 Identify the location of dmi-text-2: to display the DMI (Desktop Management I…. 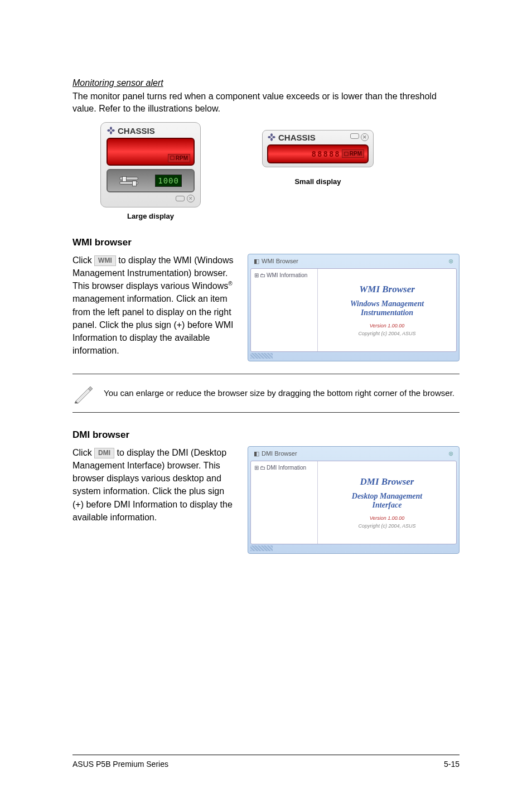
(153, 485).